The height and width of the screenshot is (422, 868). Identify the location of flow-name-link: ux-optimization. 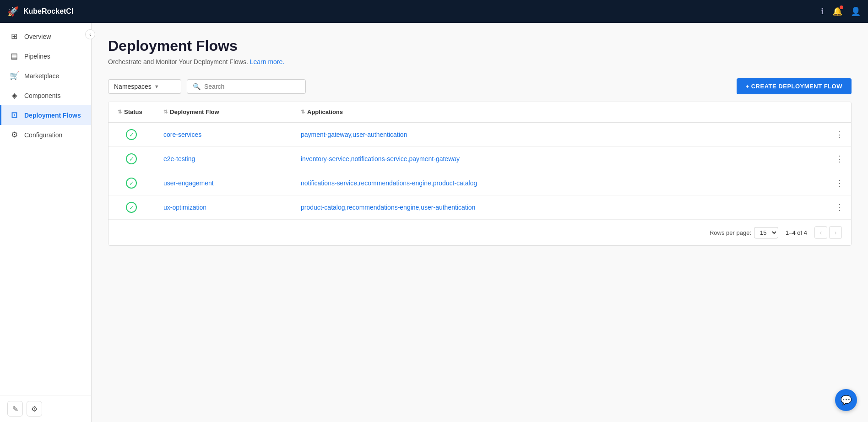
(185, 207).